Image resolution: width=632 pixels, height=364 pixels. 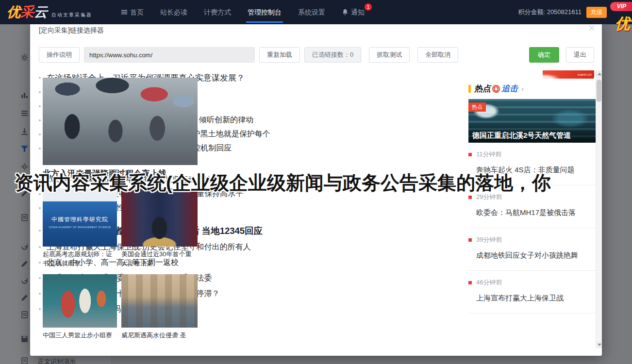 I want to click on thumb-image-venice, so click(x=159, y=301).